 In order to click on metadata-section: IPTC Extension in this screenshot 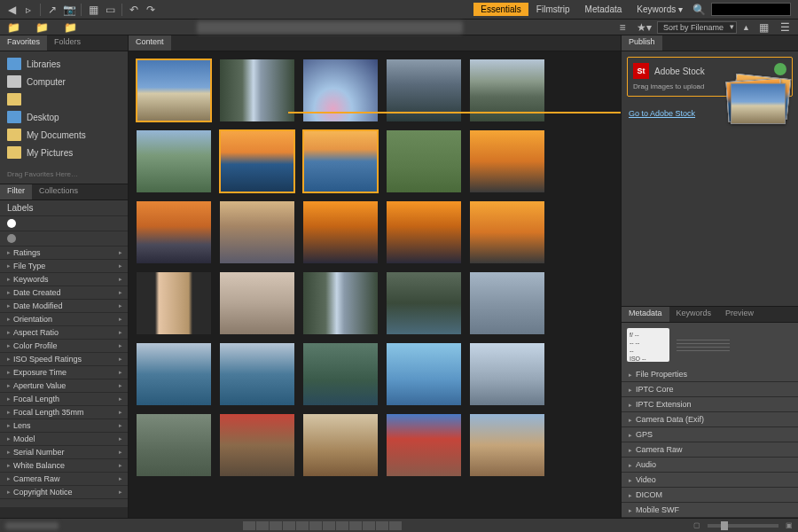, I will do `click(709, 404)`.